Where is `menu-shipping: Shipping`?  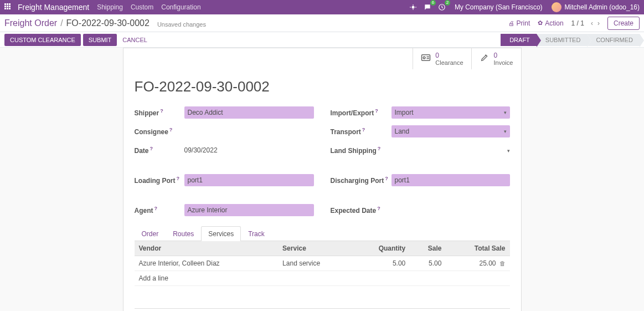 menu-shipping: Shipping is located at coordinates (110, 7).